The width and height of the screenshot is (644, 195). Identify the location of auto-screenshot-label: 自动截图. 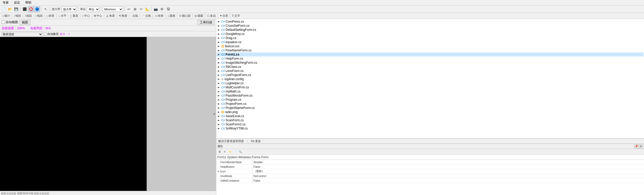
(10, 22).